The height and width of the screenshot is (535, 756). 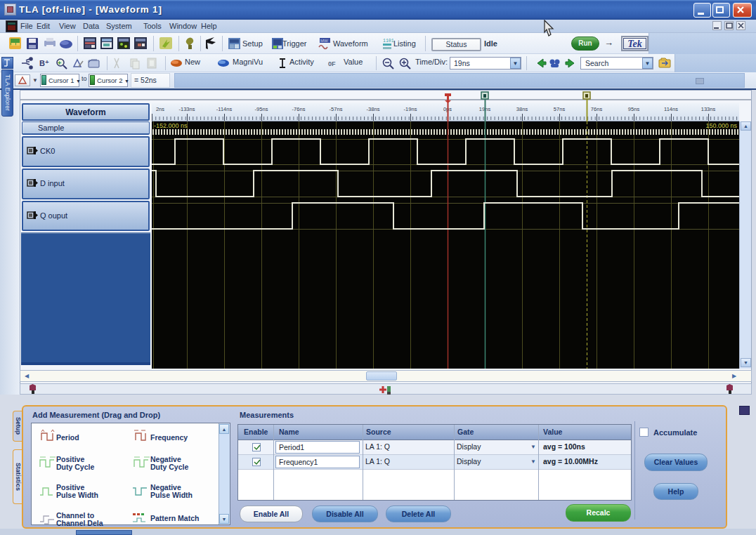 What do you see at coordinates (389, 41) in the screenshot?
I see `svg-text: 1101` at bounding box center [389, 41].